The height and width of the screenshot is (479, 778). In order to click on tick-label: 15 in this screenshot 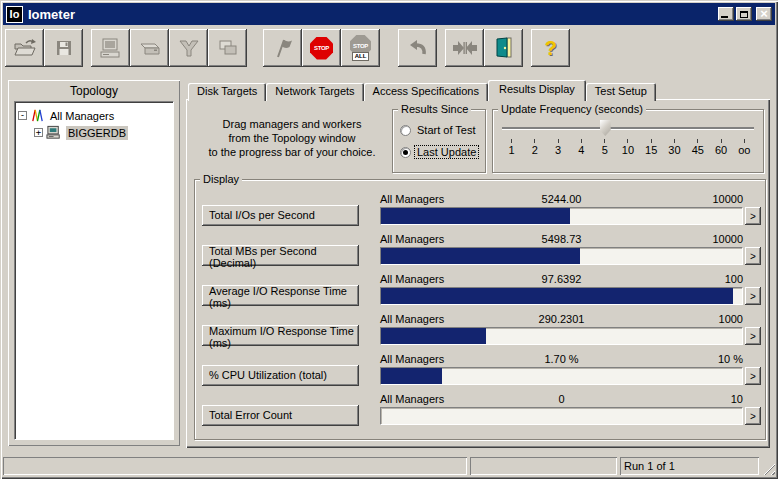, I will do `click(651, 150)`.